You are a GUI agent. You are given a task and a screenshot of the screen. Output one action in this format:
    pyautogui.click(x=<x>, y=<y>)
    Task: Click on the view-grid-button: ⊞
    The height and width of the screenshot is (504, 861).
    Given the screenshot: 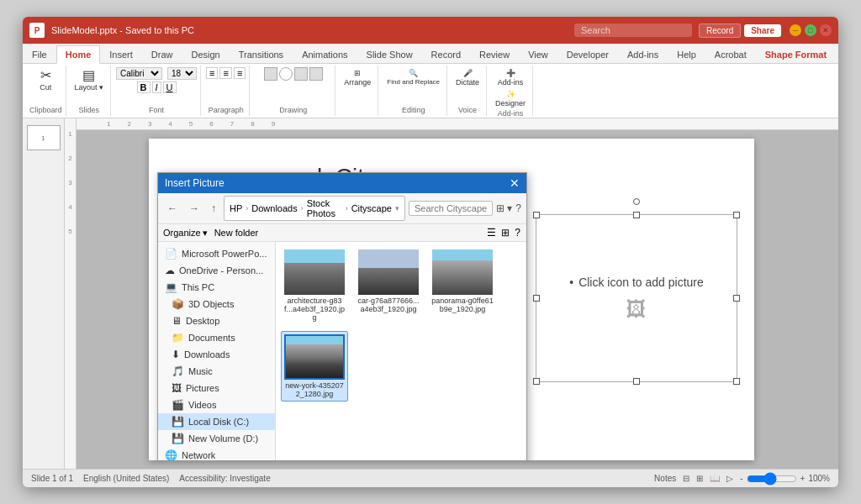 What is the action you would take?
    pyautogui.click(x=505, y=233)
    